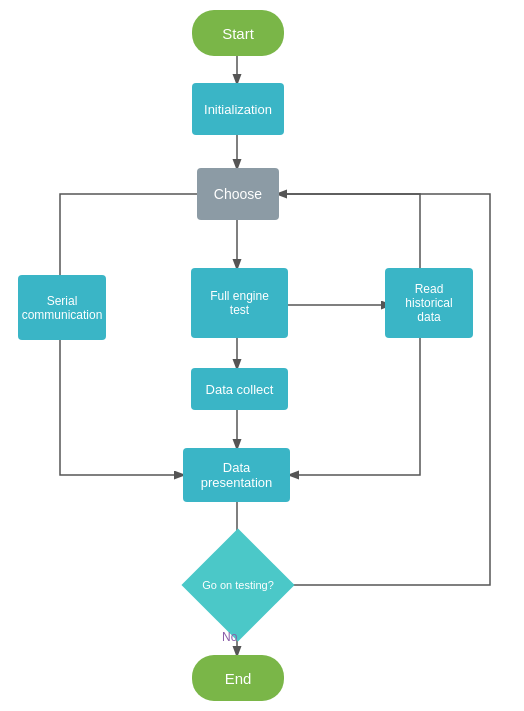 The image size is (524, 711). I want to click on no-label: No, so click(230, 637).